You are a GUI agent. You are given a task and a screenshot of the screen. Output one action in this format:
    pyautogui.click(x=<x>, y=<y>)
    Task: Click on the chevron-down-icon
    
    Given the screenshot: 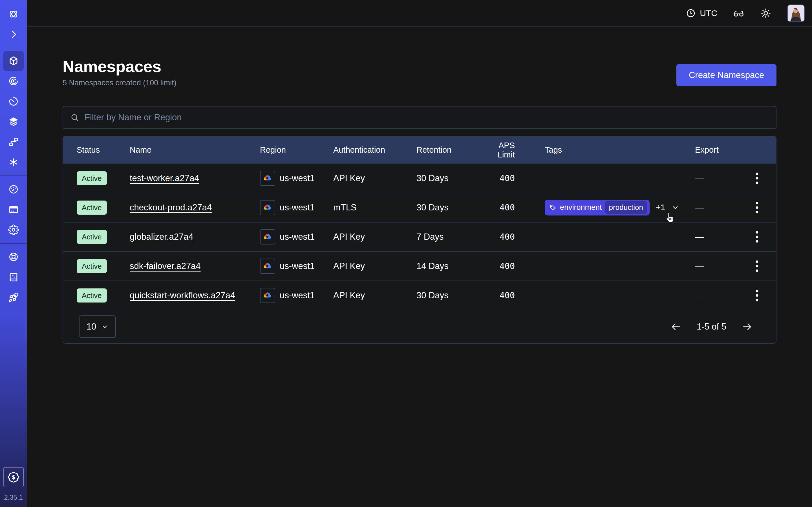 What is the action you would take?
    pyautogui.click(x=105, y=327)
    